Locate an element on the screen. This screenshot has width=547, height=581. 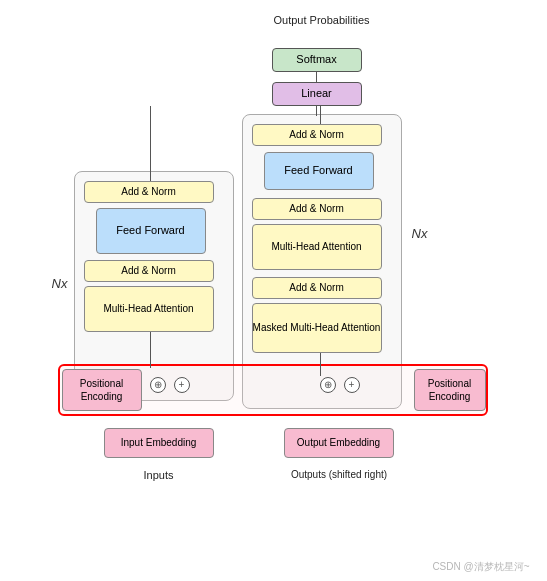
decoder-to-linear is located at coordinates (317, 111).